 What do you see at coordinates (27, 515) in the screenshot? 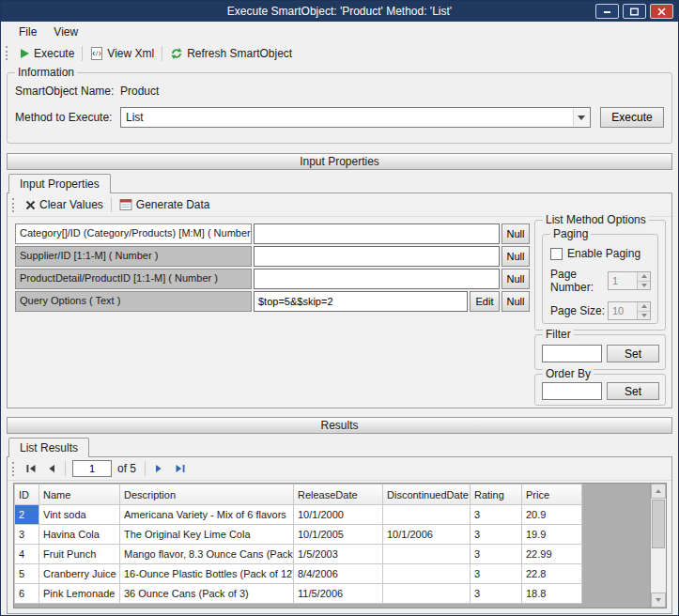
I see `table-cell: 2` at bounding box center [27, 515].